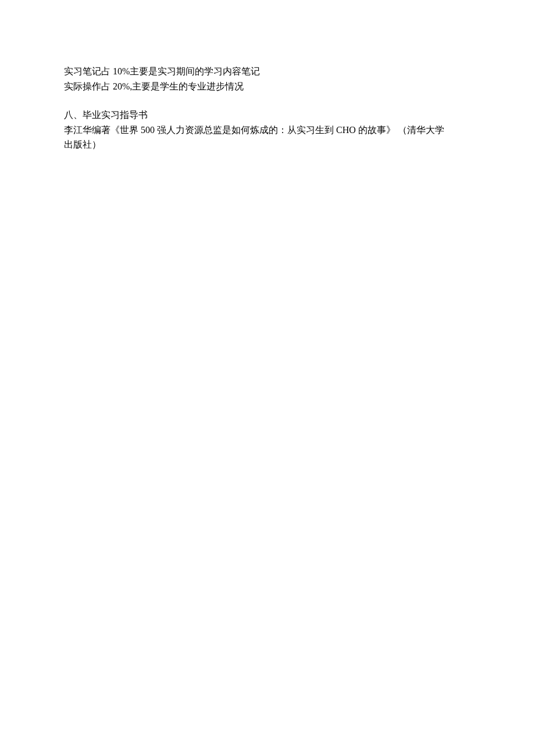 Image resolution: width=535 pixels, height=756 pixels. Describe the element at coordinates (268, 130) in the screenshot. I see `reference-book-line1: 李江华编著《世界 500 强人力资源总监是如何炼成的：从实习生到 CHO 的故事…` at that location.